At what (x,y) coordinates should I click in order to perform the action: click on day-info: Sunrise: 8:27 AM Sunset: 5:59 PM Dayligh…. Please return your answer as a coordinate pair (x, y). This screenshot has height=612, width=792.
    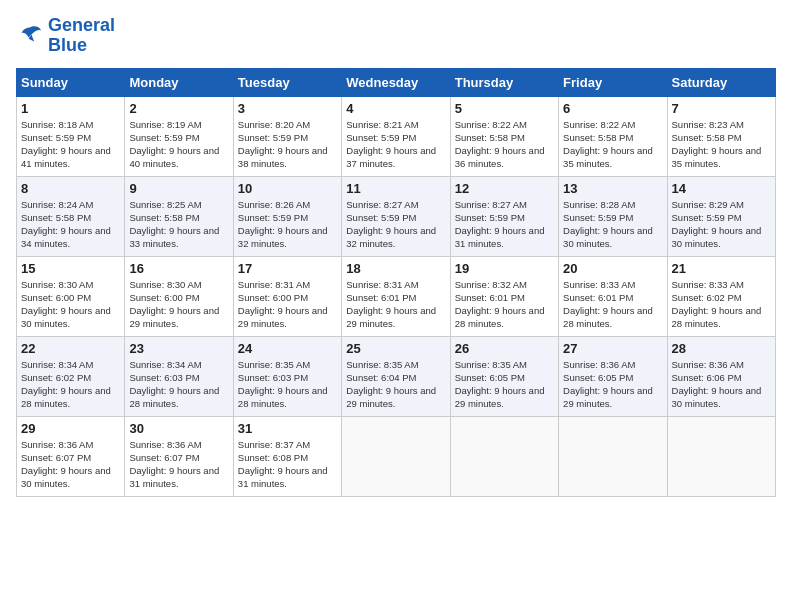
    Looking at the image, I should click on (396, 224).